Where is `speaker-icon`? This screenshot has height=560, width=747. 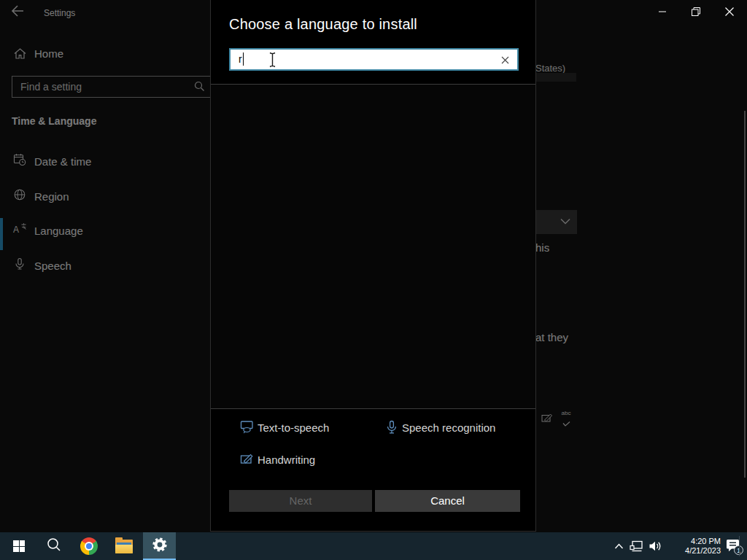
speaker-icon is located at coordinates (655, 546).